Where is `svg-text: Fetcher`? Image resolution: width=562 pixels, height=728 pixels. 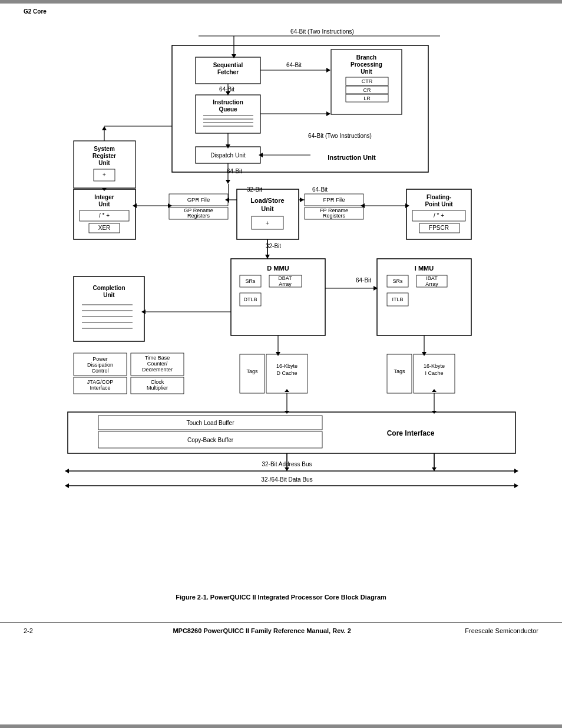
svg-text: Fetcher is located at coordinates (228, 72).